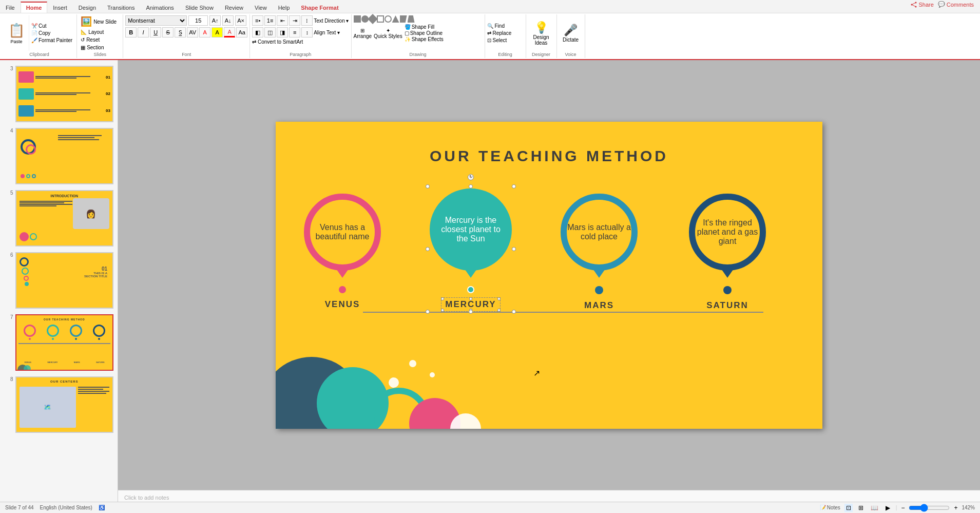 The width and height of the screenshot is (980, 513). I want to click on shape-outline-button: ▢Shape Outline, so click(424, 33).